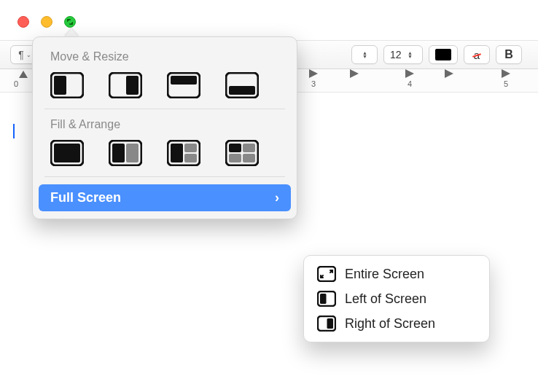  I want to click on full-screen-menu-item: Full Screen ›, so click(165, 198).